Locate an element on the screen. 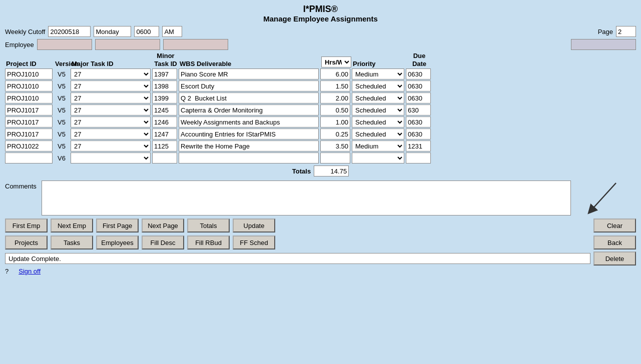 The image size is (641, 364). cutoff-day-input is located at coordinates (112, 32).